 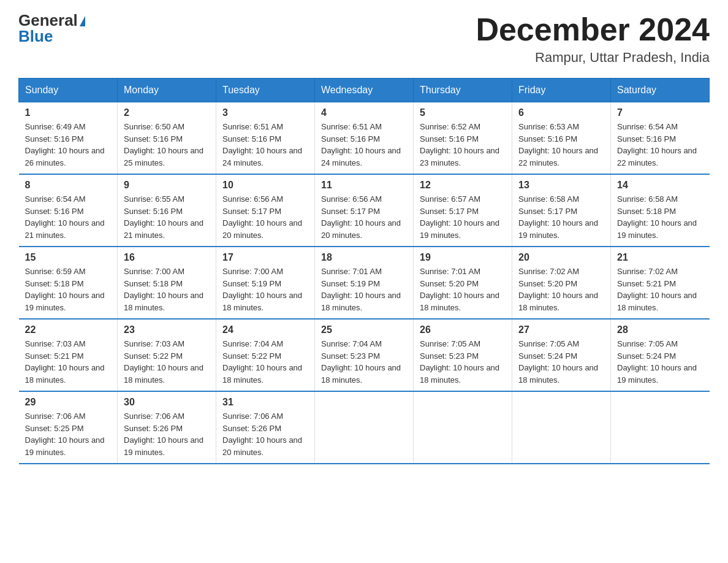 I want to click on day-number: 30, so click(x=167, y=402).